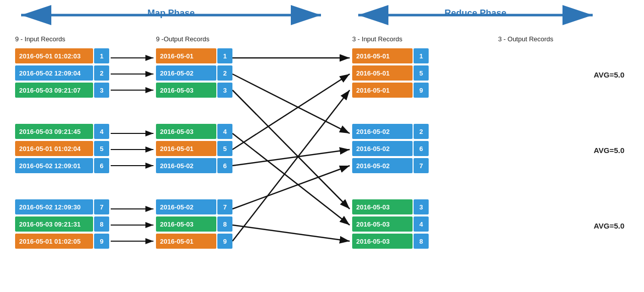 Image resolution: width=644 pixels, height=292 pixels. I want to click on mapper-output-row-2-2: 2016-05-01 5, so click(194, 149).